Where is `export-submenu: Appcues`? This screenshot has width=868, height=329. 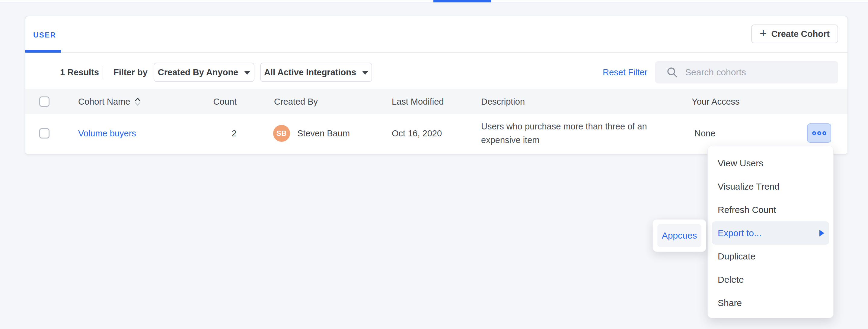
export-submenu: Appcues is located at coordinates (679, 236).